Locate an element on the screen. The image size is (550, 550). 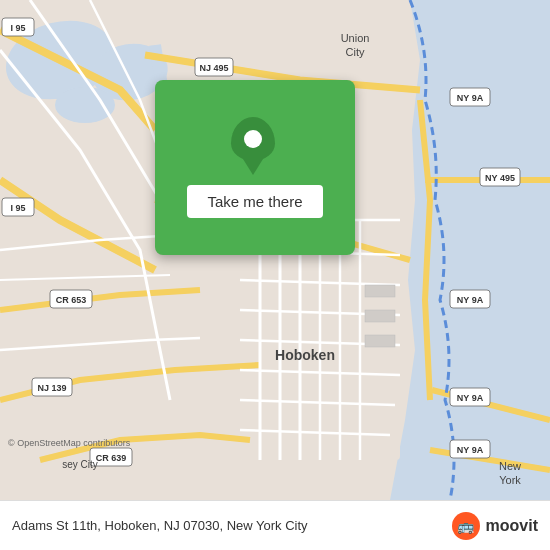
svg-text: sey City is located at coordinates (80, 464).